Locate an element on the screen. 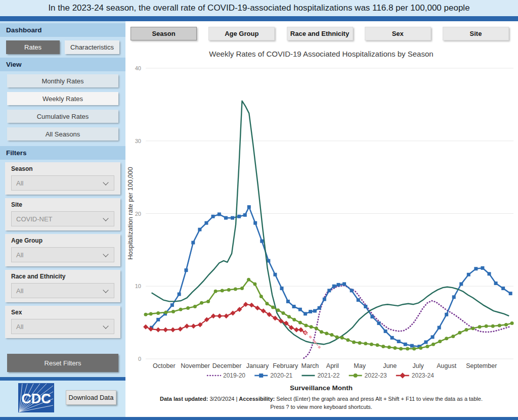 The image size is (518, 420). chart-title: Weekly Rates of COVID-19 Associated Hosp… is located at coordinates (321, 54).